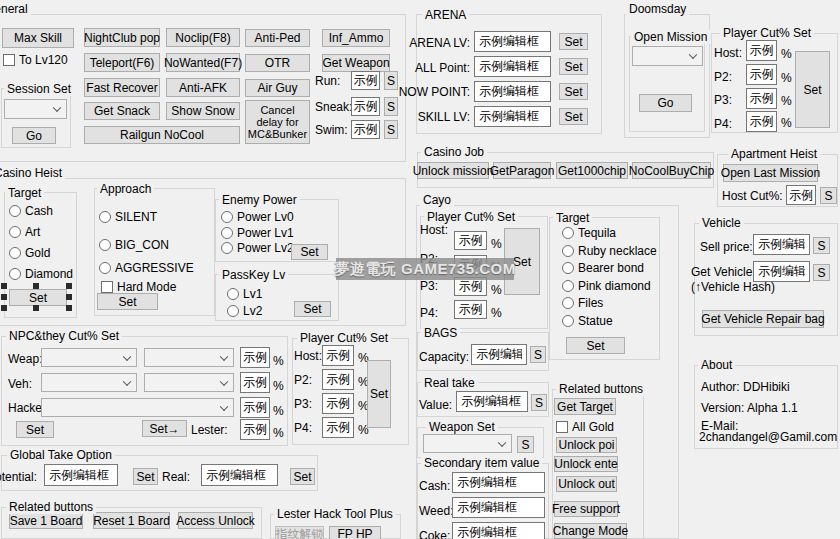 The height and width of the screenshot is (539, 840). Describe the element at coordinates (310, 252) in the screenshot. I see `ch-enemy-power-set-button: Set` at that location.